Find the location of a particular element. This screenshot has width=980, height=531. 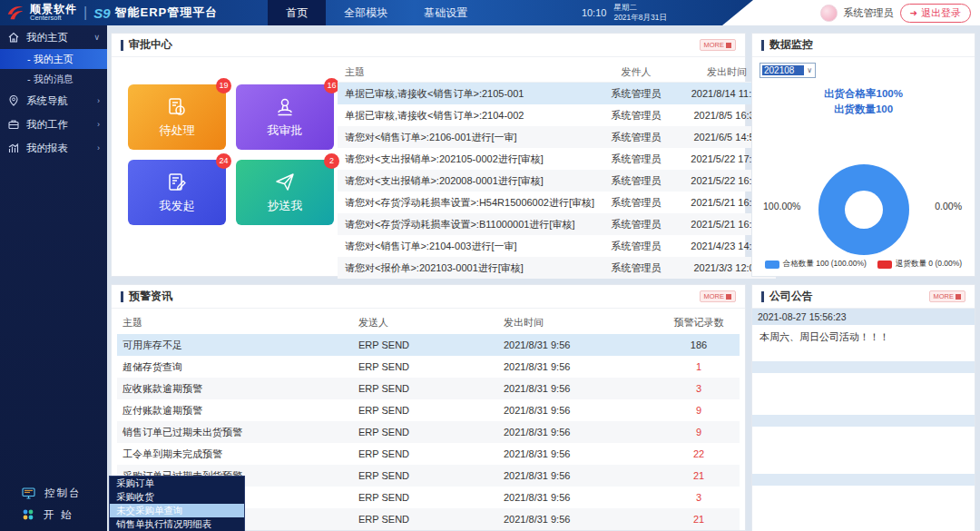

approval-row: 请您对<销售订单>:2104-003进行[一审] 系统管理员 2021/4/23… is located at coordinates (557, 246).